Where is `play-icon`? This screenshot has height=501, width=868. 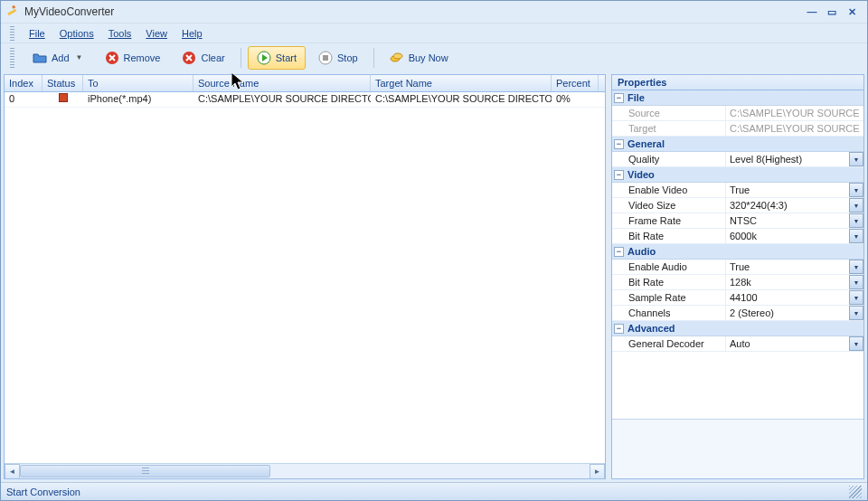 play-icon is located at coordinates (264, 58).